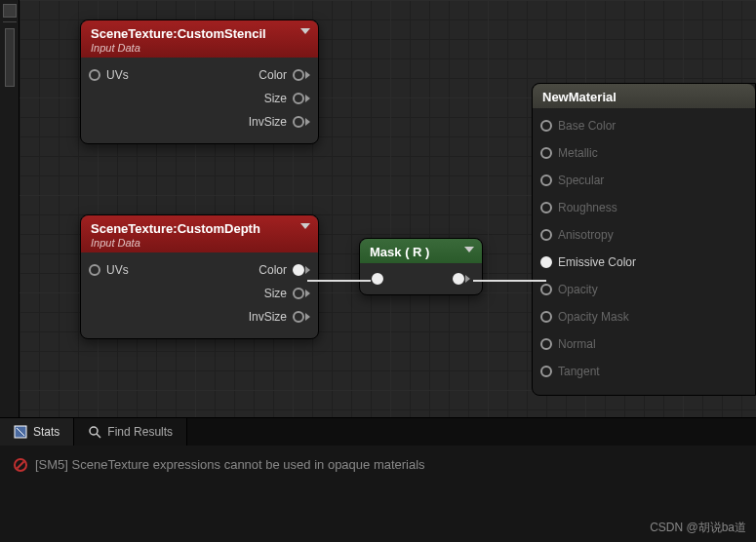 The height and width of the screenshot is (542, 756). I want to click on pin-label: Normal, so click(650, 344).